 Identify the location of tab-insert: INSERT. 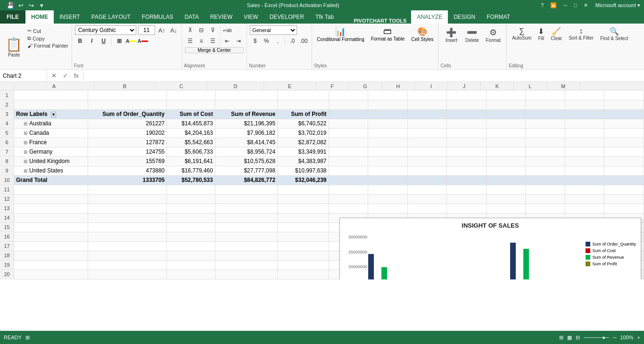
(70, 17).